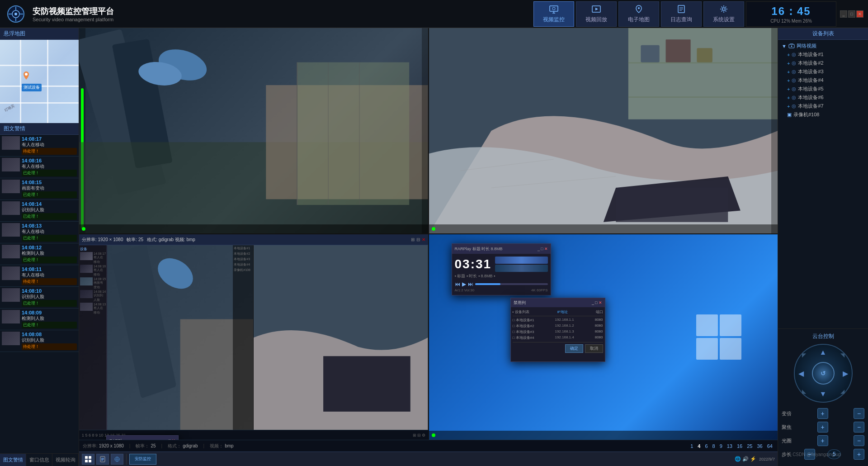 This screenshot has width=868, height=466. I want to click on map-content: 测试设备 叮咯宾, so click(39, 81).